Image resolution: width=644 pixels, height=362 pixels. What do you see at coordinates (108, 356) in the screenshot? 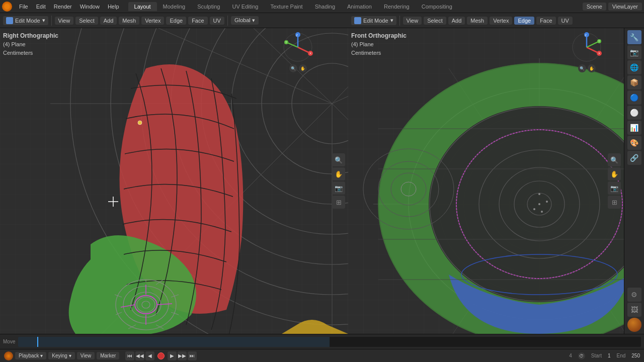
I see `marker-dropdown: Marker` at bounding box center [108, 356].